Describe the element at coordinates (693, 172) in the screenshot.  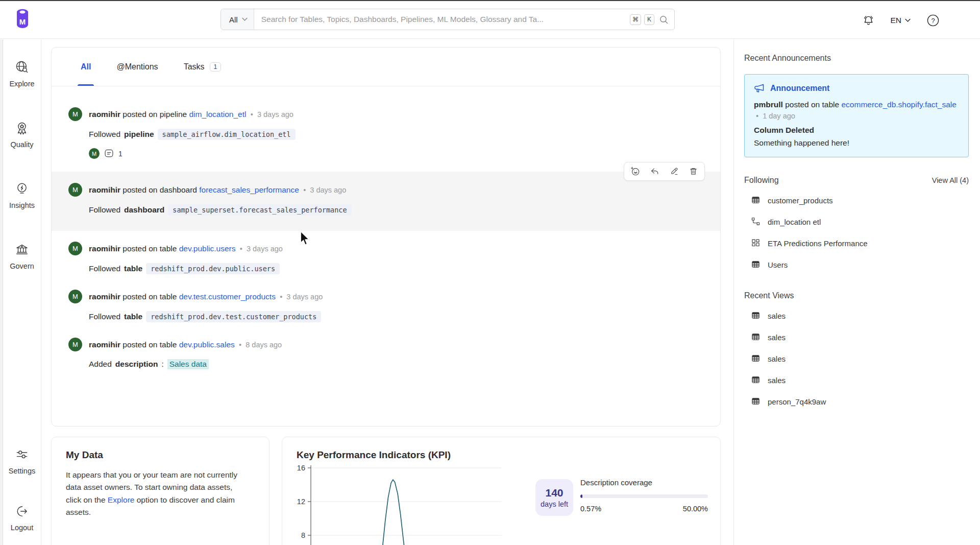
I see `delete-icon` at that location.